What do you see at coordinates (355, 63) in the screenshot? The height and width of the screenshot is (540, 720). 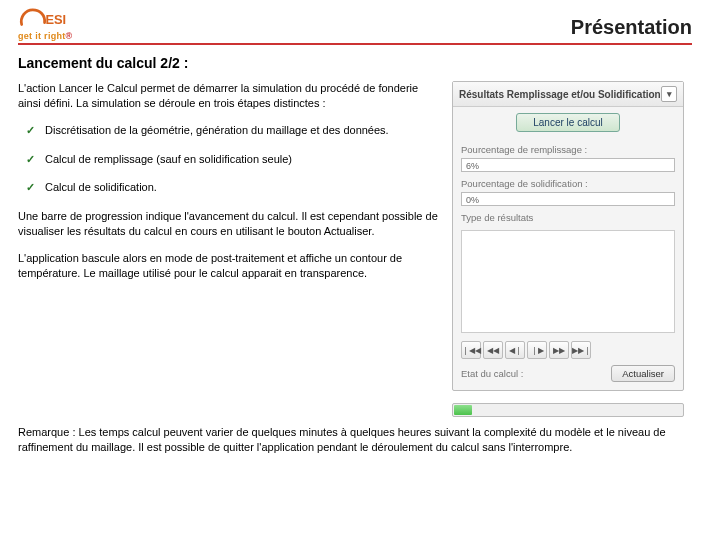 I see `section-title: Lancement du calcul 2/2 :` at bounding box center [355, 63].